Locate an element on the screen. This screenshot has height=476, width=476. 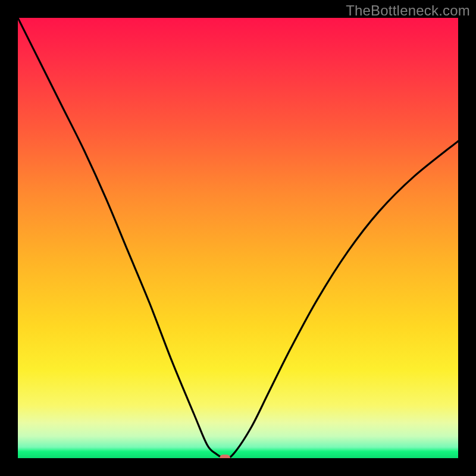
watermark-text: TheBottleneck.com is located at coordinates (408, 11).